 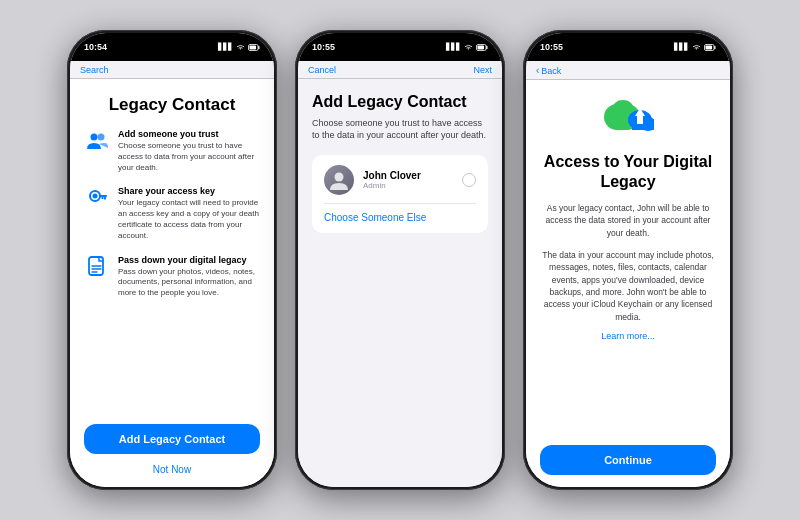 What do you see at coordinates (400, 194) in the screenshot?
I see `contact-card: John Clover Admin Choose Someone Else` at bounding box center [400, 194].